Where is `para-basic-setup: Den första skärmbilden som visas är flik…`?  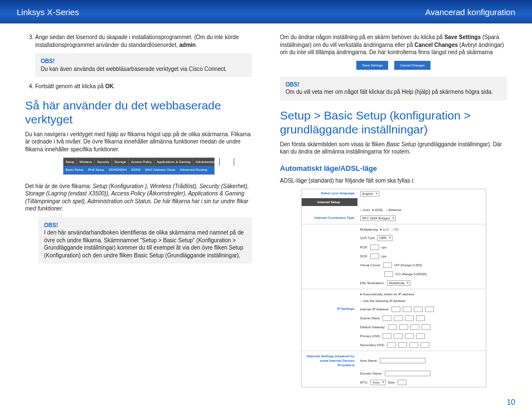
para-basic-setup: Den första skärmbilden som visas är flik… is located at coordinates (394, 148).